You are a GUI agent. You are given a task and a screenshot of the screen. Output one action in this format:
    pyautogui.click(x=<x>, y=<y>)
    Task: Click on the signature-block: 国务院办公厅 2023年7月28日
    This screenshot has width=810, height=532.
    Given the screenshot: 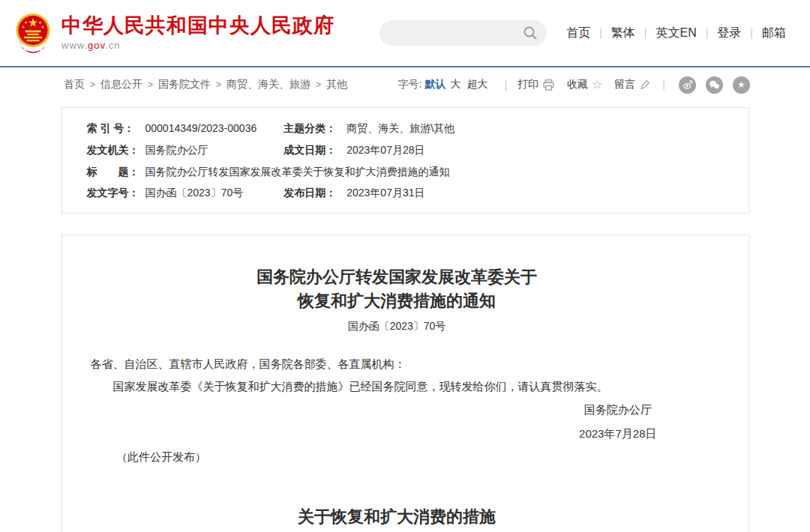 What is the action you would take?
    pyautogui.click(x=398, y=423)
    